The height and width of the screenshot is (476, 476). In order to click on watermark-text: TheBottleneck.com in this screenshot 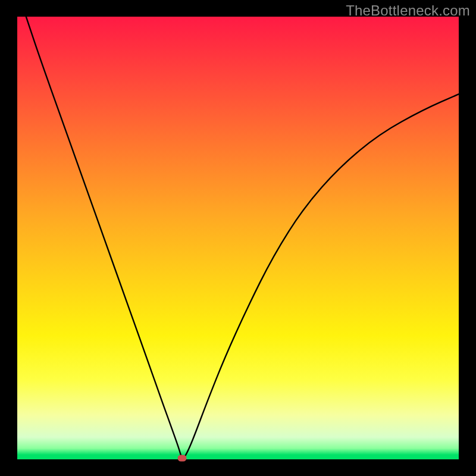, I will do `click(408, 11)`.